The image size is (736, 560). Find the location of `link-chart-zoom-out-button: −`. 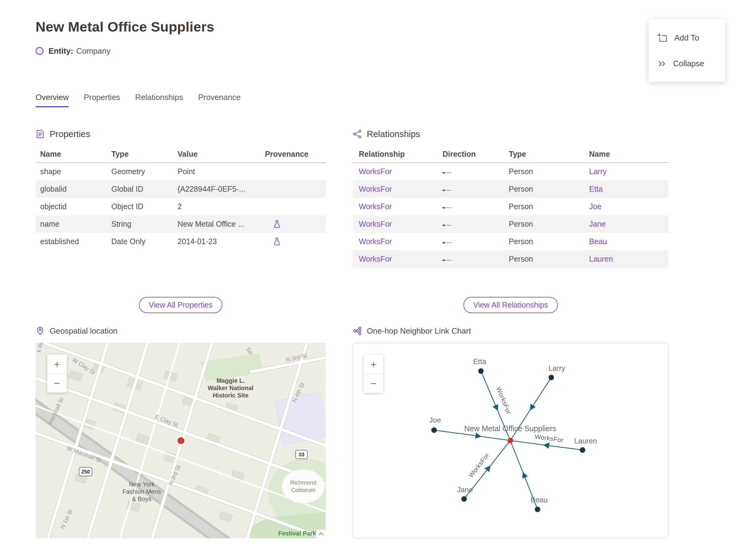

link-chart-zoom-out-button: − is located at coordinates (373, 383).